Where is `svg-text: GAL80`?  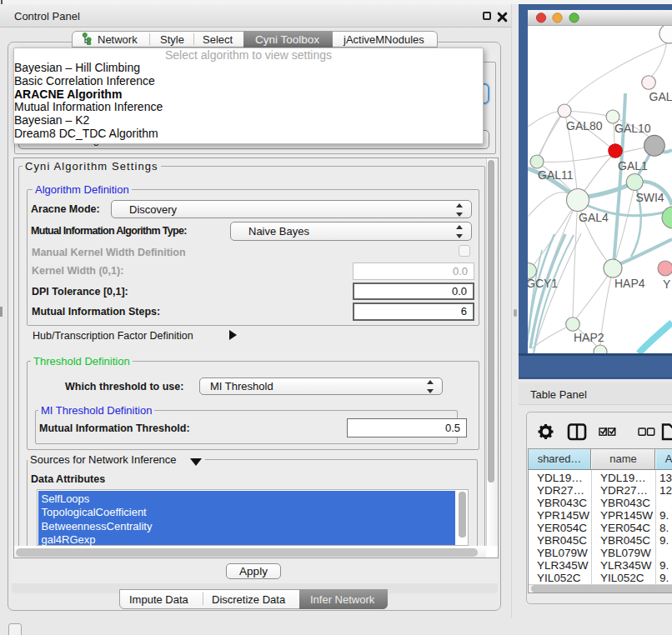
svg-text: GAL80 is located at coordinates (584, 126).